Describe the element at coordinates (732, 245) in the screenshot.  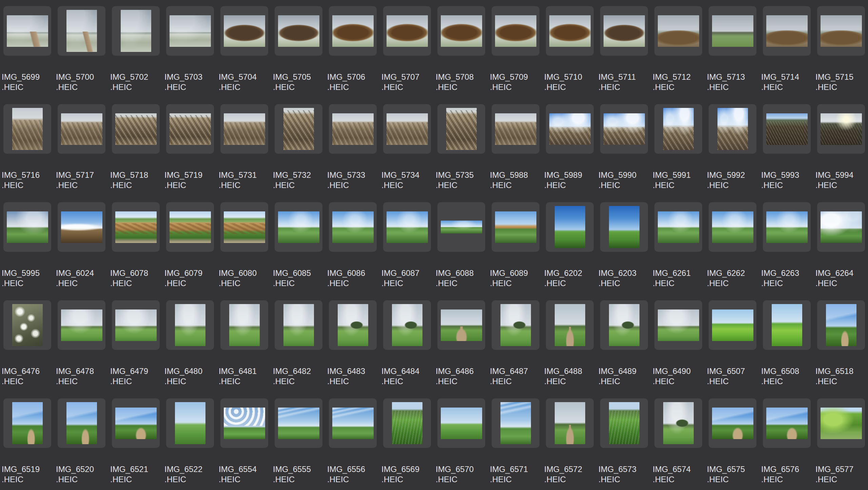
I see `file-tile: IMG_6262.HEIC` at that location.